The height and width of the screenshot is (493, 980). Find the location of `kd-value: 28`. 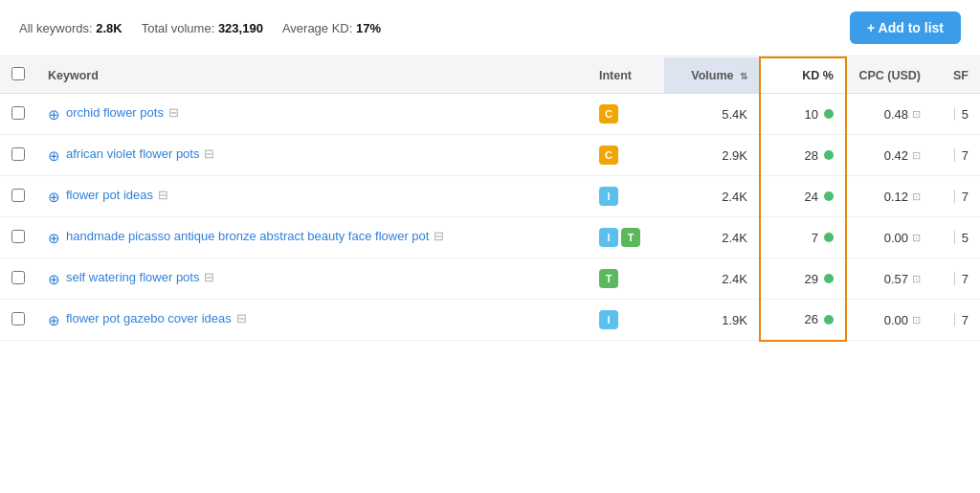

kd-value: 28 is located at coordinates (812, 155).